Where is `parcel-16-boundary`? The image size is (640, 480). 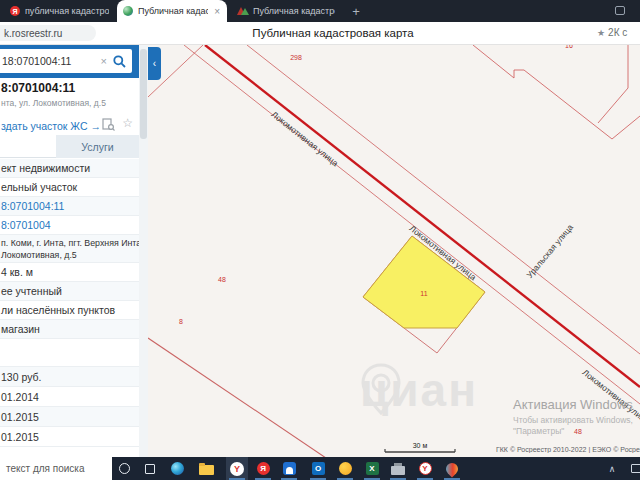
parcel-16-boundary is located at coordinates (556, 92).